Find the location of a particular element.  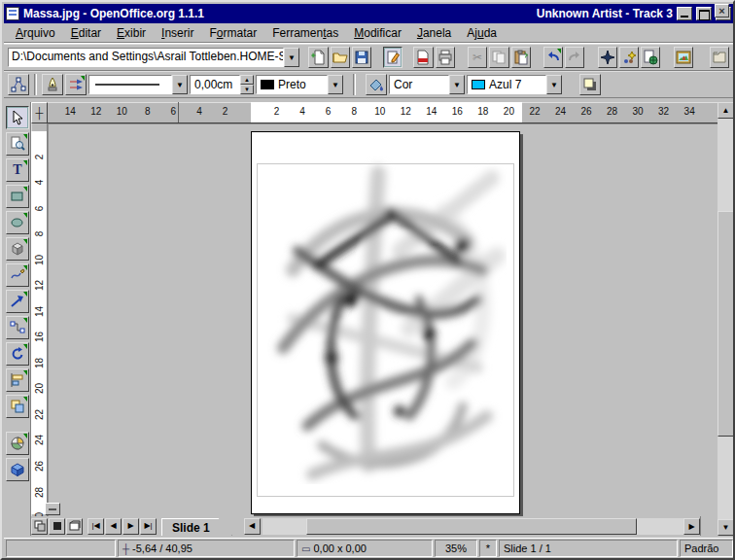

master-view-button is located at coordinates (56, 527).